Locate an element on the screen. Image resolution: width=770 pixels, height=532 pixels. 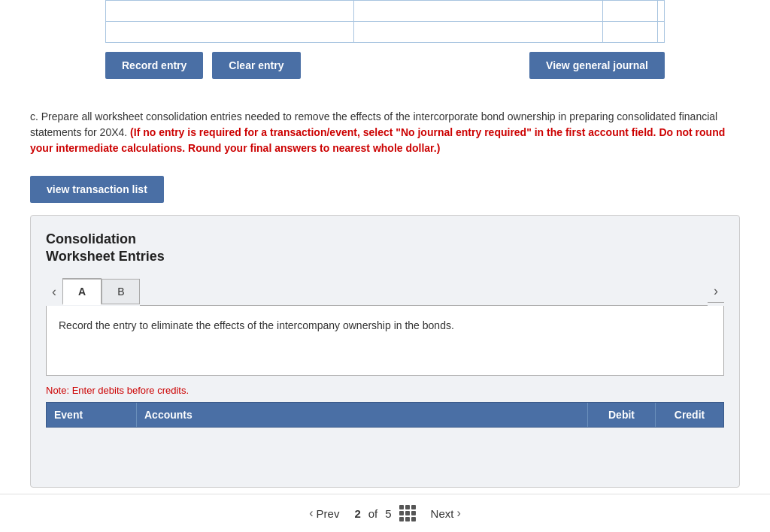
instruction-text-red: (If no entry is required for a transacti… is located at coordinates (377, 140).